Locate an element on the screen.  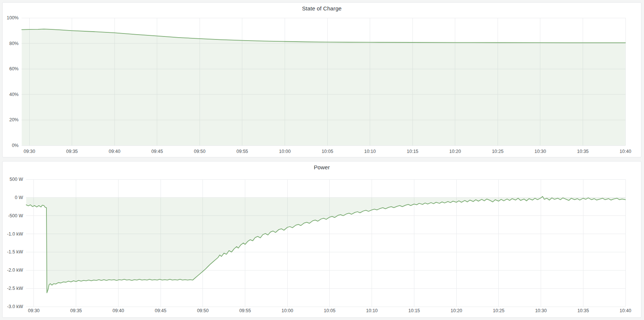
y-tick-label: 500 W is located at coordinates (16, 179).